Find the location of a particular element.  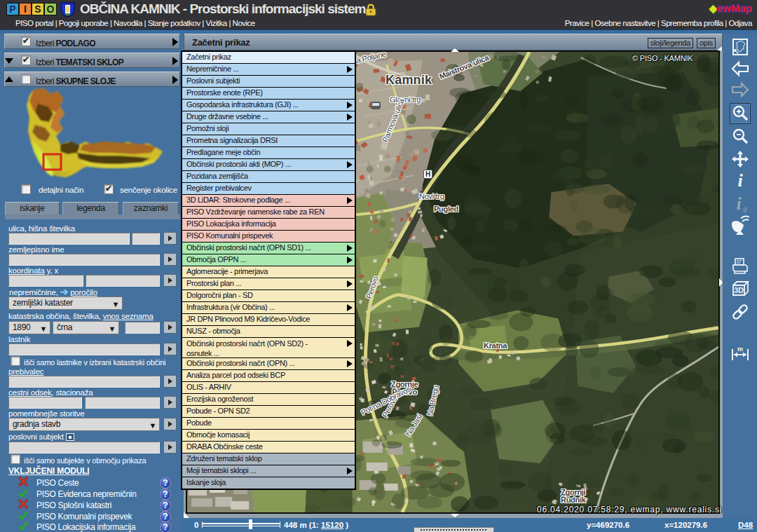

svg-text: 3D is located at coordinates (739, 290).